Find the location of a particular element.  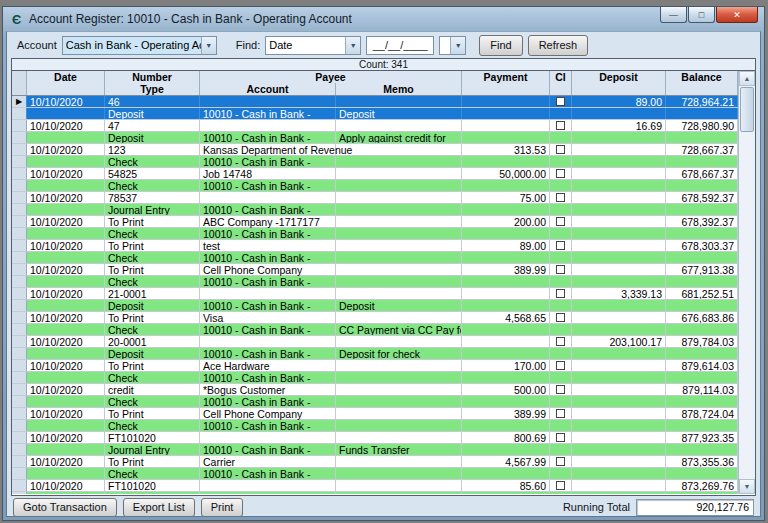

cell-balance: 678,667.37 is located at coordinates (702, 174).